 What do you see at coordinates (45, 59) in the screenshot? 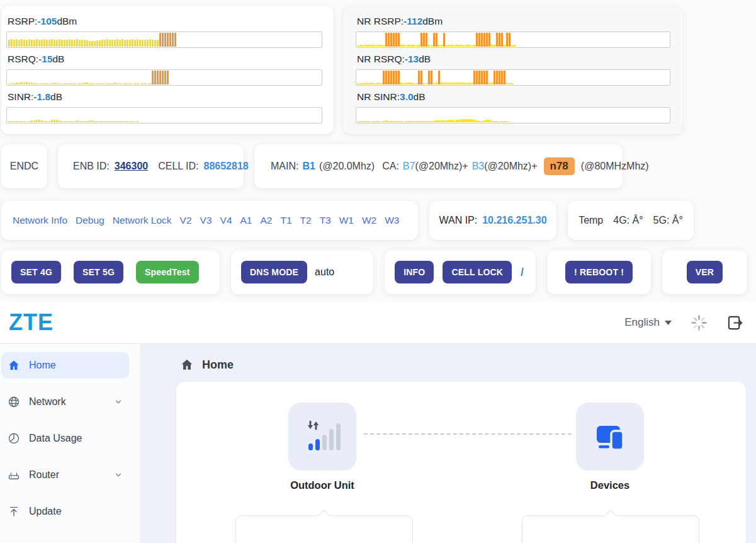
I see `lte-rsrq-value: -15` at bounding box center [45, 59].